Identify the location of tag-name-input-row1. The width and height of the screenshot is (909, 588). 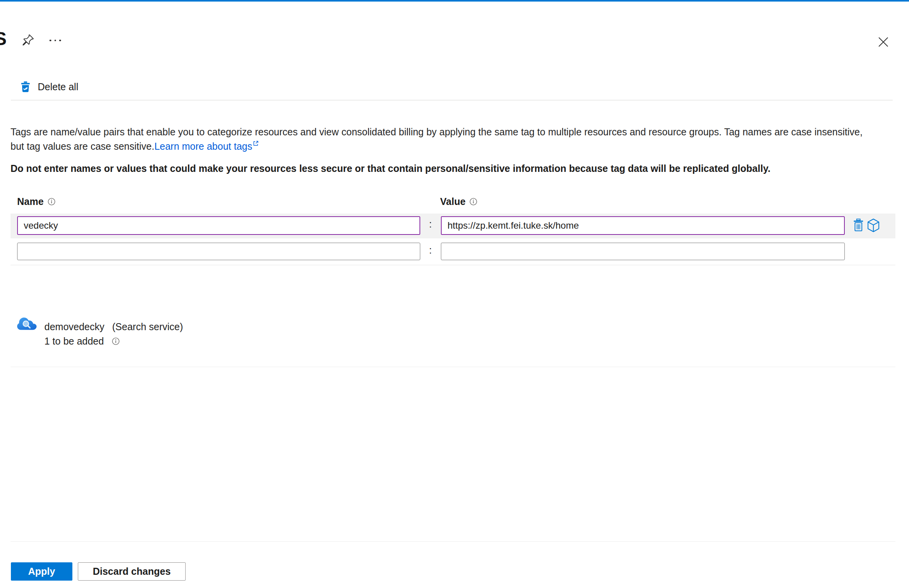
(219, 226).